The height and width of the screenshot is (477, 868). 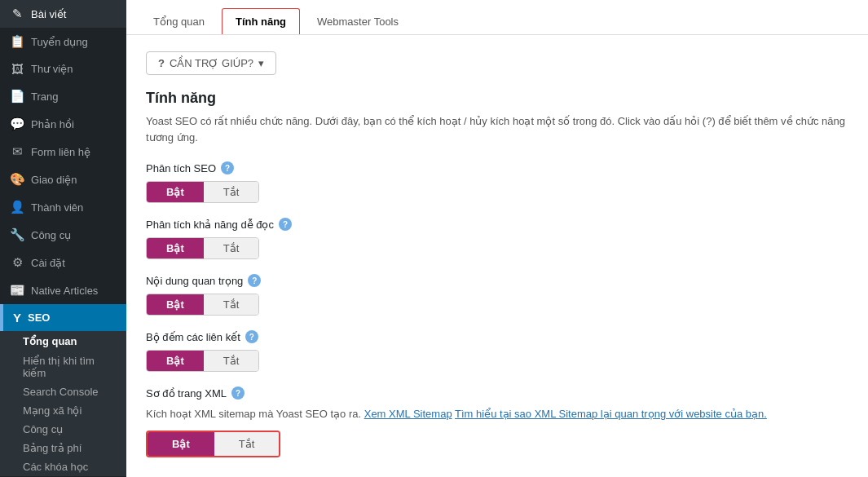 What do you see at coordinates (497, 98) in the screenshot?
I see `page-title: Tính năng` at bounding box center [497, 98].